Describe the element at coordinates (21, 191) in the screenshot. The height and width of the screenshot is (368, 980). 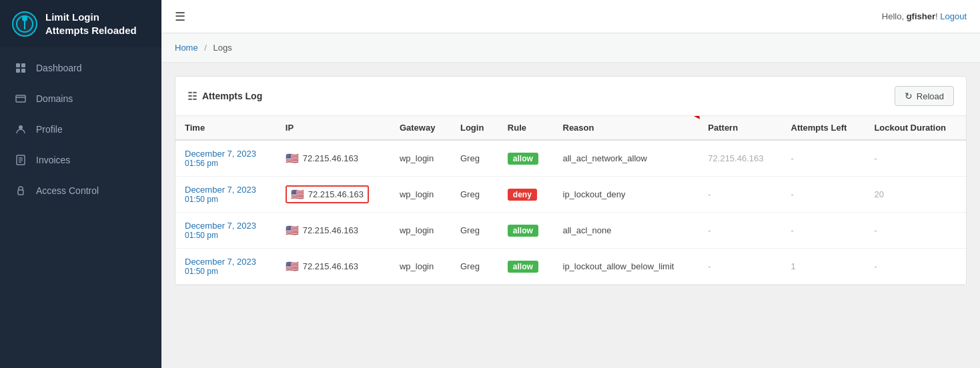
I see `access-control-icon` at that location.